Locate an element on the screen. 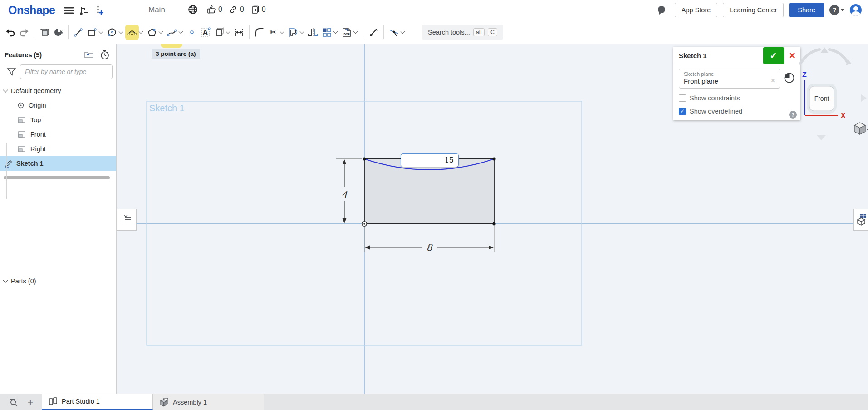  tree-item-front: Front is located at coordinates (58, 134).